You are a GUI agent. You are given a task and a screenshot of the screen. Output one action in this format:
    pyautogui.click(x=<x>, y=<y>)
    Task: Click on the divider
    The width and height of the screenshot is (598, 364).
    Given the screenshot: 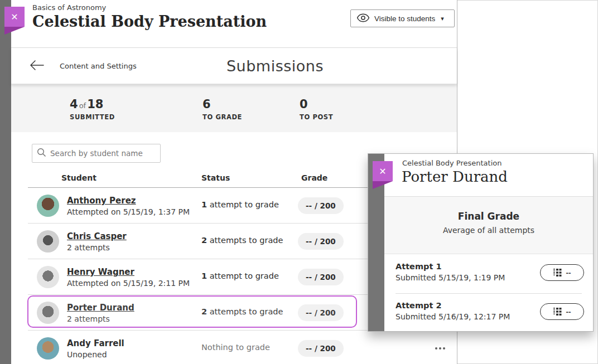 What is the action you would take?
    pyautogui.click(x=489, y=293)
    